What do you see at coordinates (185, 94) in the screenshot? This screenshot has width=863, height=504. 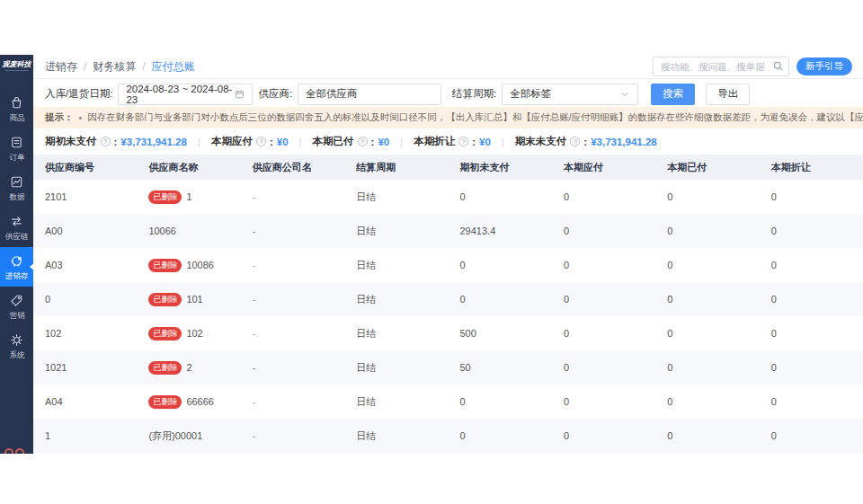 I see `date-range-picker: 2024-08-23 ~ 2024-08-23` at bounding box center [185, 94].